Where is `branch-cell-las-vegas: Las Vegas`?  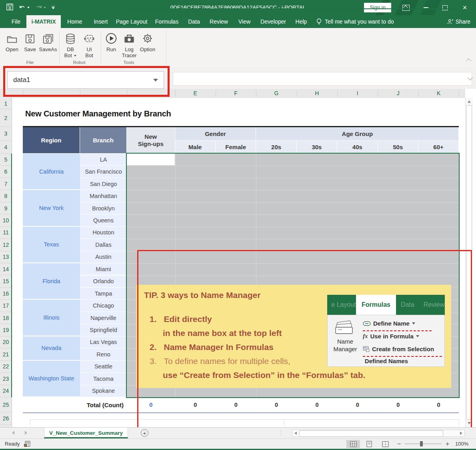 branch-cell-las-vegas: Las Vegas is located at coordinates (103, 342).